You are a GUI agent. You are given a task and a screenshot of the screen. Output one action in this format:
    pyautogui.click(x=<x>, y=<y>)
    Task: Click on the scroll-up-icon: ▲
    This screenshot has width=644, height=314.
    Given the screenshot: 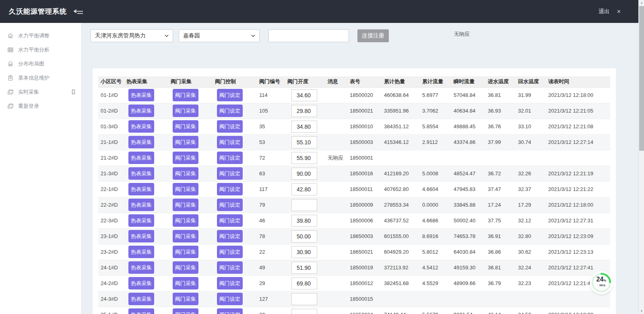 What is the action you would take?
    pyautogui.click(x=642, y=3)
    